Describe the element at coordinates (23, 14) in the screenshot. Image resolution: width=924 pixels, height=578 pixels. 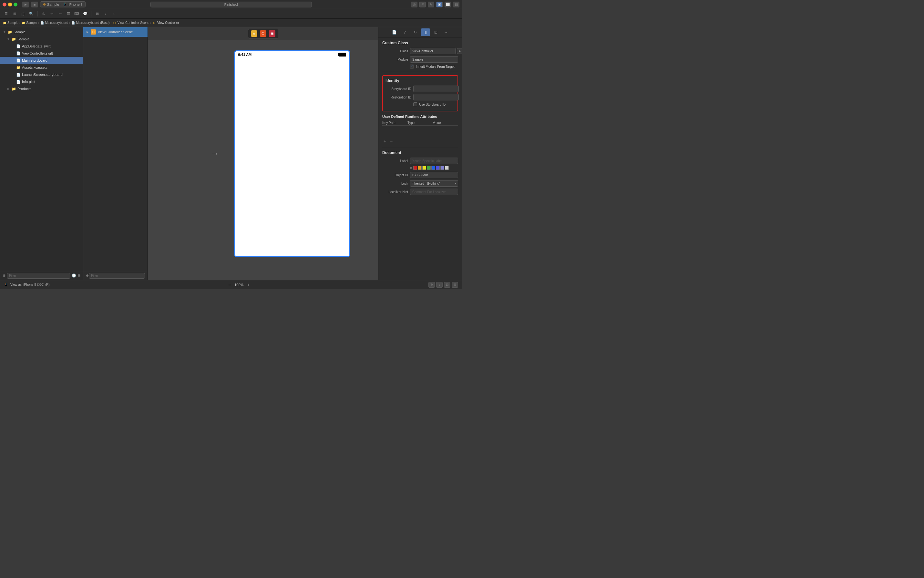
I see `source-btn: { }` at that location.